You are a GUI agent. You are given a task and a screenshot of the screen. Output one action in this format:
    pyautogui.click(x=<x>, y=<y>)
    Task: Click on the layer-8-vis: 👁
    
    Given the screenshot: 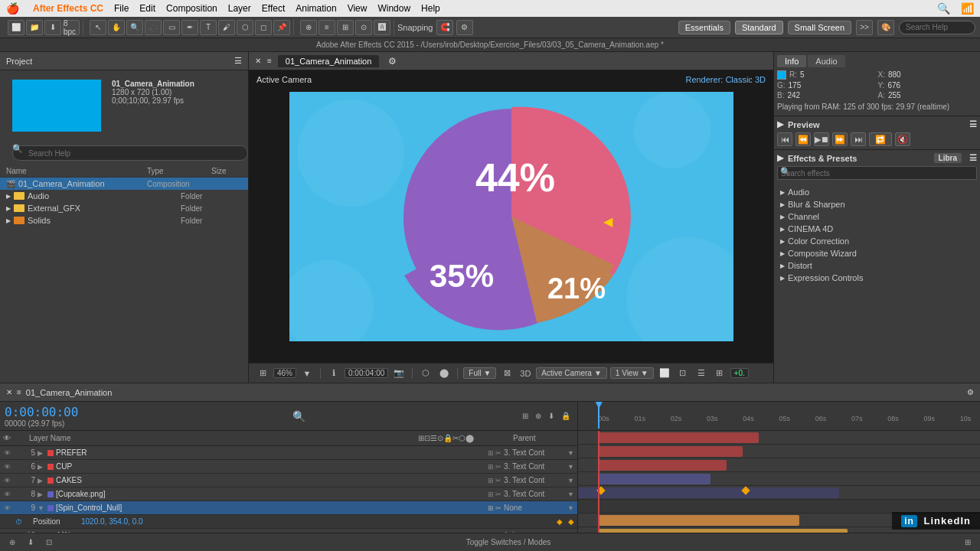 What is the action you would take?
    pyautogui.click(x=7, y=494)
    